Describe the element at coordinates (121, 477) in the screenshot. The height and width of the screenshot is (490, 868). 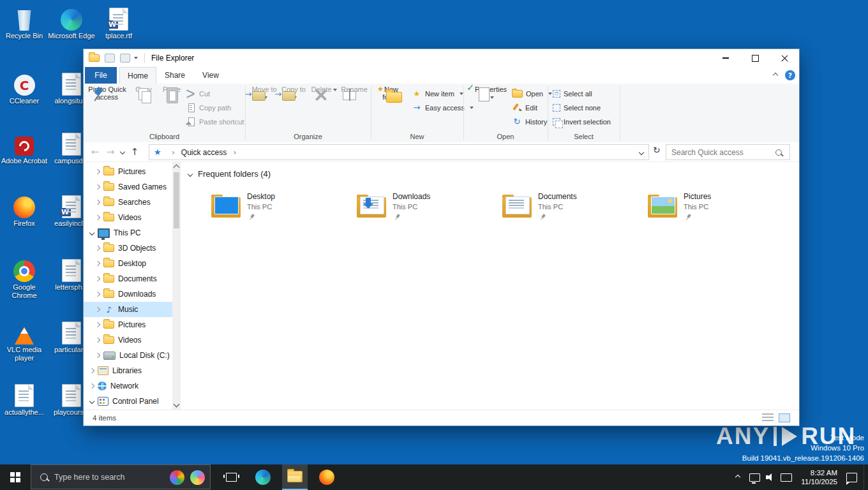
I see `taskbar-search-box: Type here to search` at that location.